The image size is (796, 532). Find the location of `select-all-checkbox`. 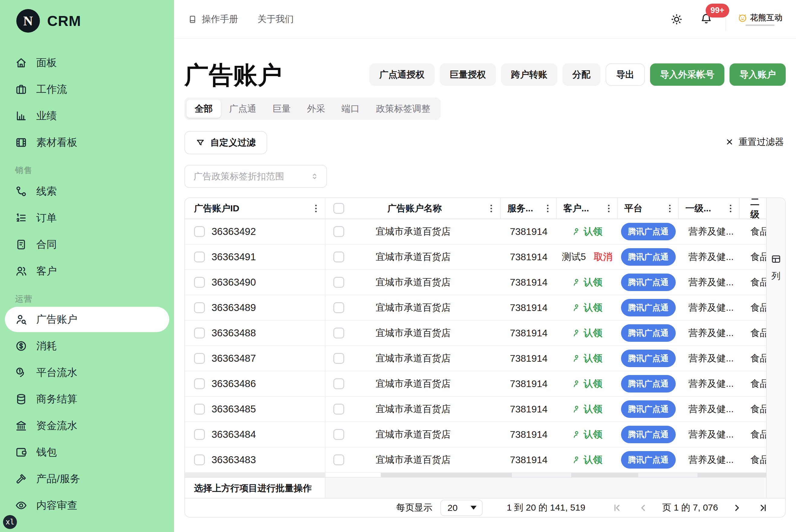

select-all-checkbox is located at coordinates (339, 208).